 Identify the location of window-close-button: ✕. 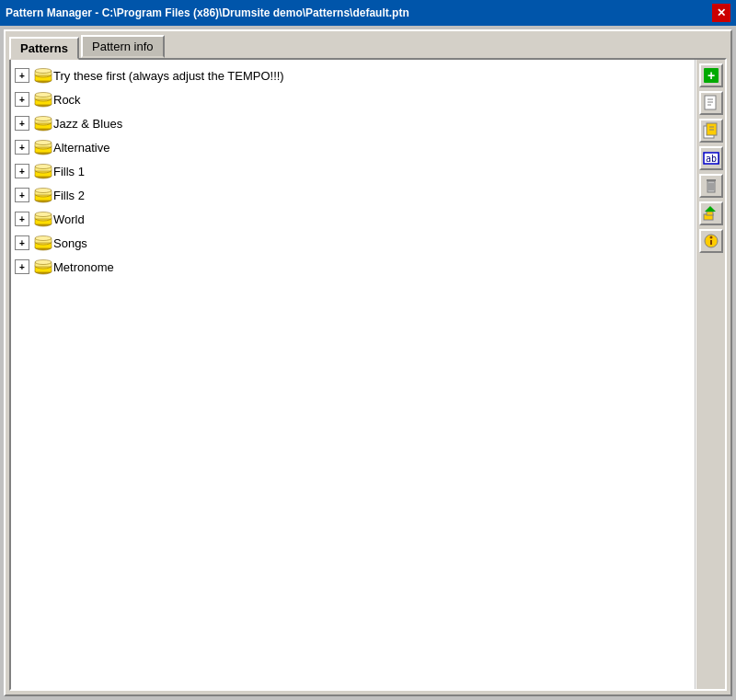
(721, 13).